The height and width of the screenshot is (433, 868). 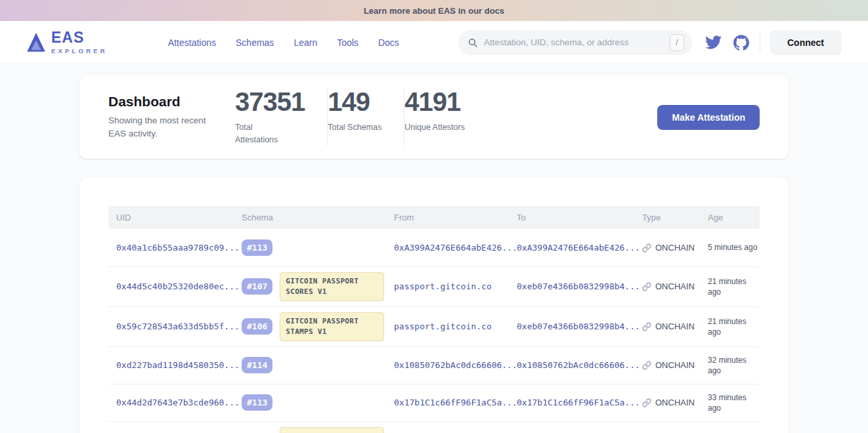 What do you see at coordinates (36, 43) in the screenshot?
I see `eas-triangle-icon` at bounding box center [36, 43].